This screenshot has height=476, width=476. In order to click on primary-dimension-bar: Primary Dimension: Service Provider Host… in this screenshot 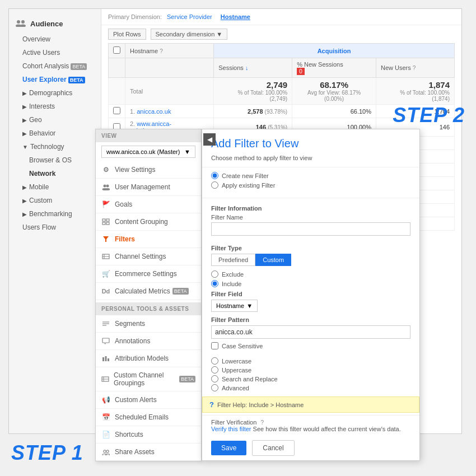, I will do `click(281, 17)`.